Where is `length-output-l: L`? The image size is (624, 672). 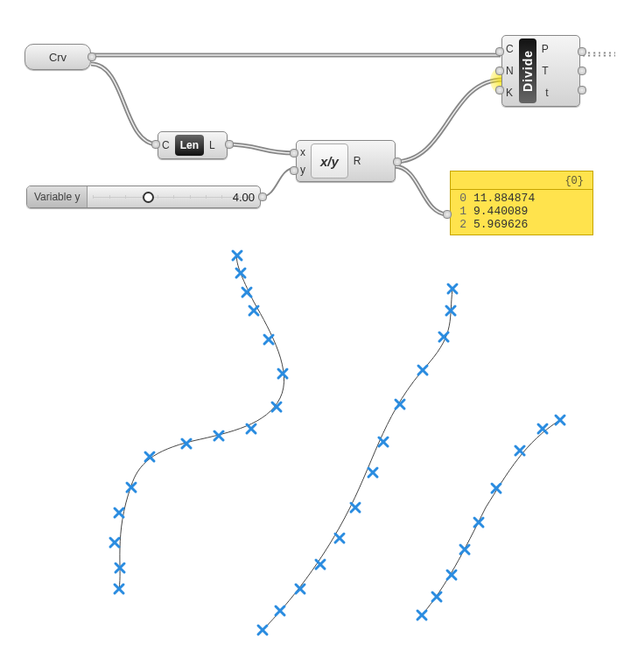 length-output-l: L is located at coordinates (212, 145).